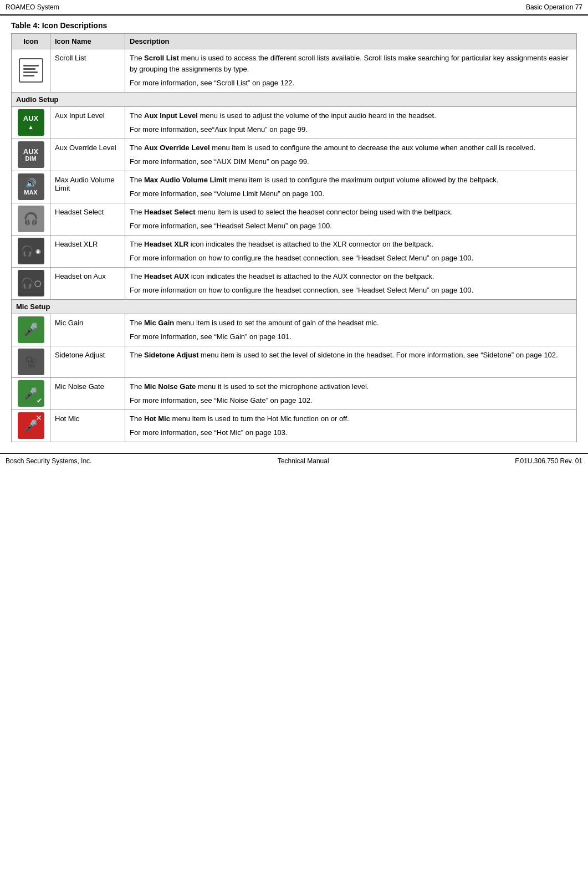 Image resolution: width=588 pixels, height=870 pixels. I want to click on table-row: Scroll ListThe Scroll List menu is used …, so click(294, 71).